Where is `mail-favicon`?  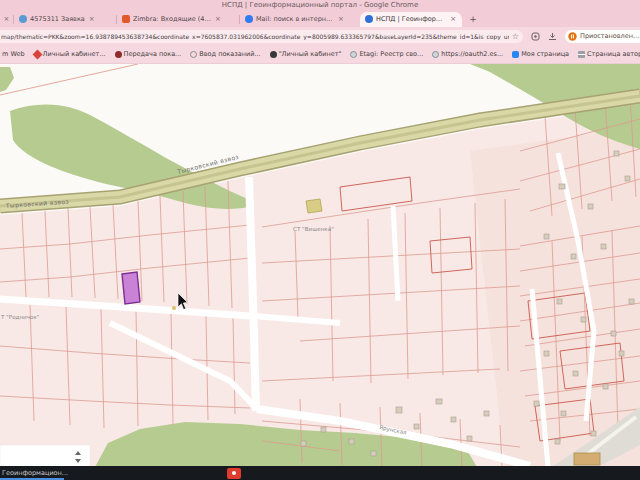 mail-favicon is located at coordinates (249, 19).